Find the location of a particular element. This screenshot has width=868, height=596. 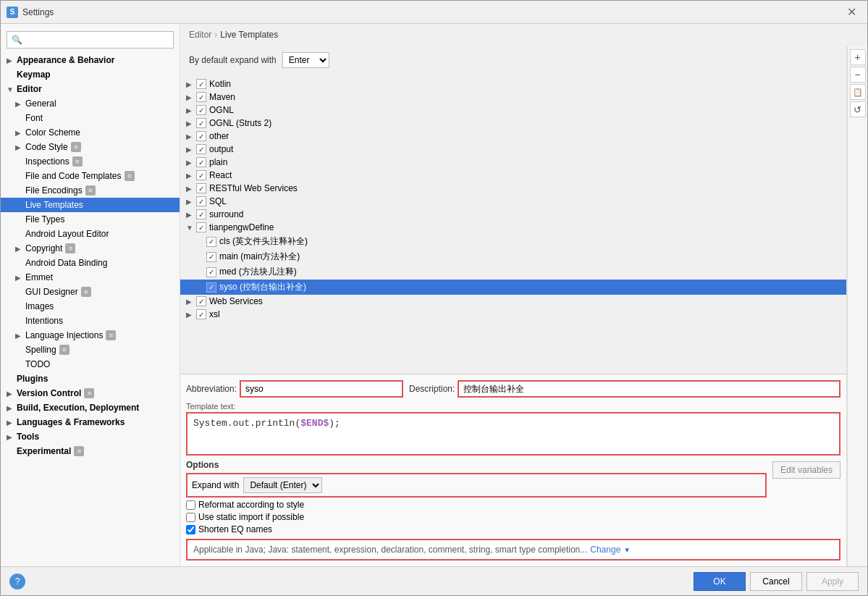

sidebar-item-experimental: Experimental ≡ is located at coordinates (90, 451).